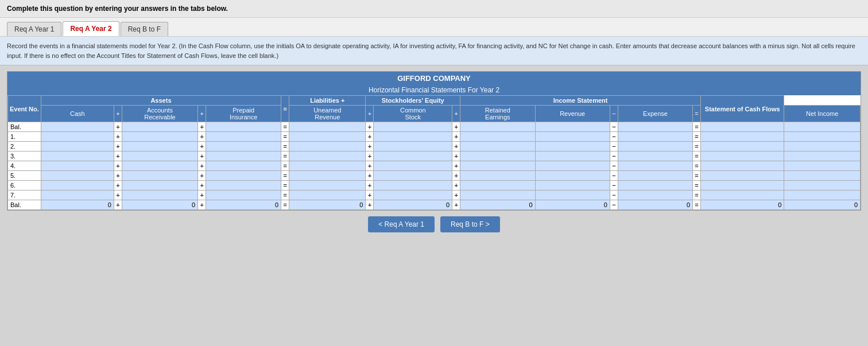 This screenshot has height=346, width=868. Describe the element at coordinates (160, 127) in the screenshot. I see `ar-field-bal1` at that location.